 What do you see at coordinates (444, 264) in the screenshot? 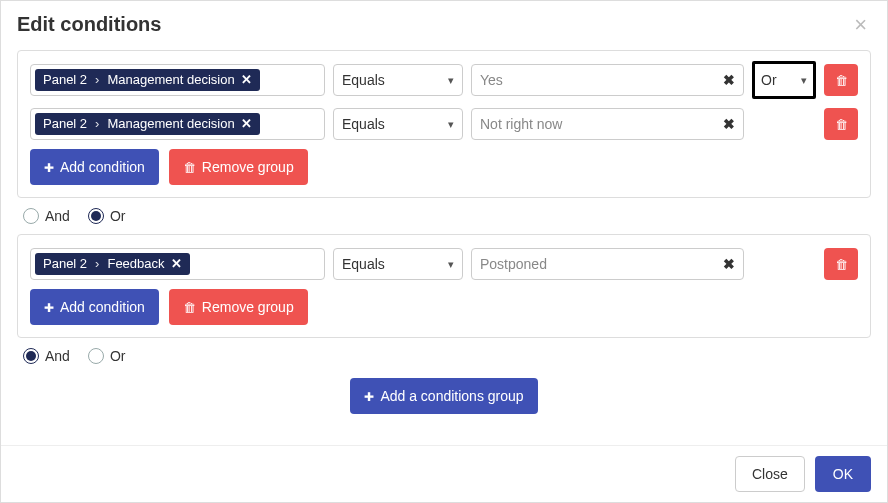
I see `condition-row: Panel 2 › Feedback ✕ Equals ▾ Postponed …` at bounding box center [444, 264].